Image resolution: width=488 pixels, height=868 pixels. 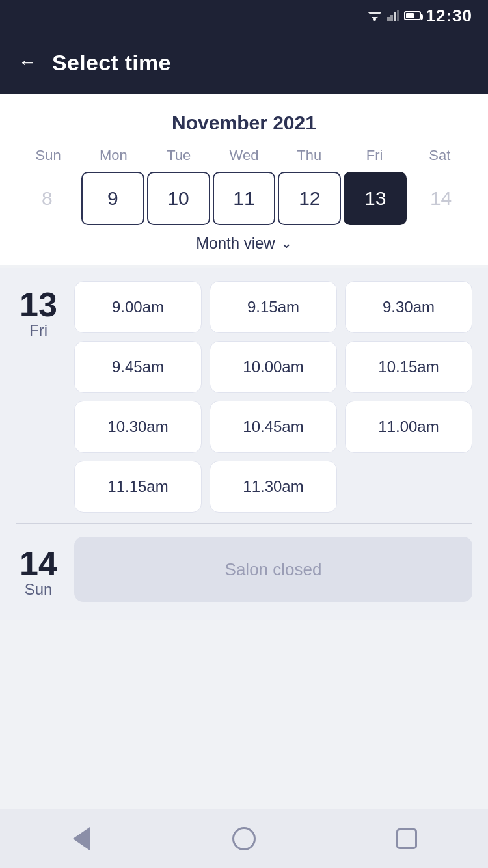 I want to click on signal-icon, so click(x=393, y=16).